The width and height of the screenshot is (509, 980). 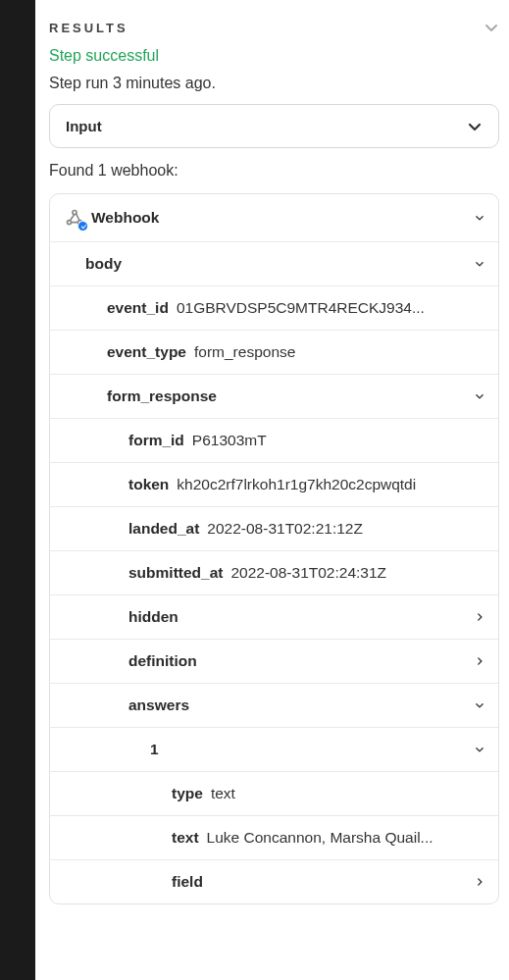 I want to click on tree-key: form_id, so click(x=157, y=440).